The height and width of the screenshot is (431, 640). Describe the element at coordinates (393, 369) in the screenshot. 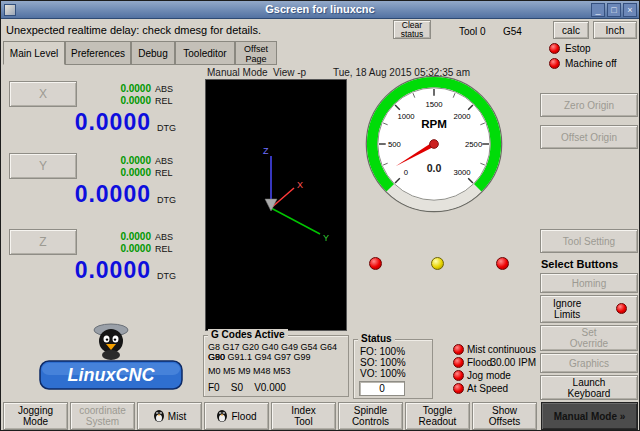

I see `status-frame: Status FO: 100% SO: 100% VO: 100% 0` at that location.